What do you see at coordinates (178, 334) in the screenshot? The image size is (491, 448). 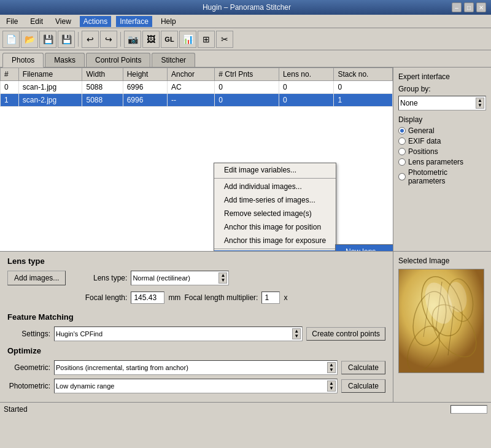 I see `cpfind-select: Hugin's CPFind ▲ ▼` at bounding box center [178, 334].